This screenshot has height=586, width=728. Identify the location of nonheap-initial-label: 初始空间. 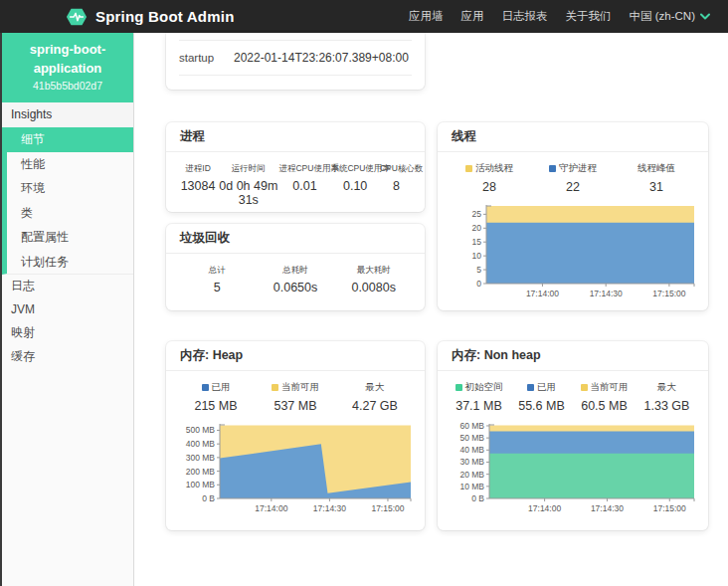
(484, 388).